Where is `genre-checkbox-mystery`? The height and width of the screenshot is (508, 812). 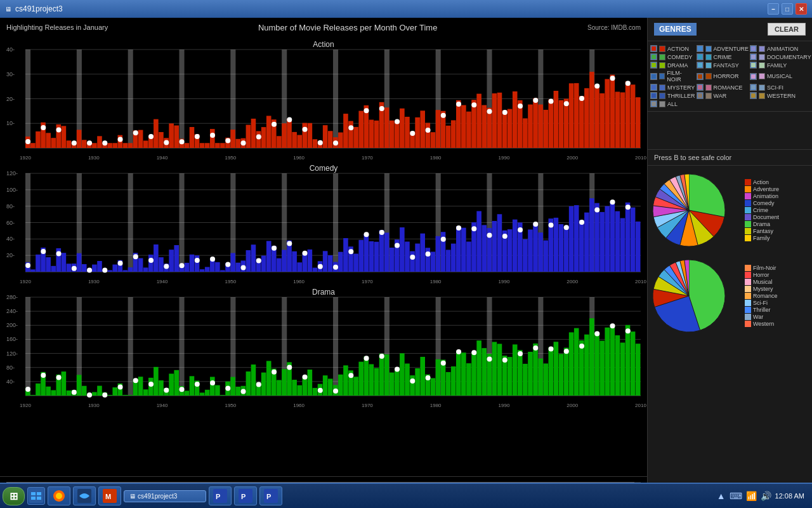 genre-checkbox-mystery is located at coordinates (653, 88).